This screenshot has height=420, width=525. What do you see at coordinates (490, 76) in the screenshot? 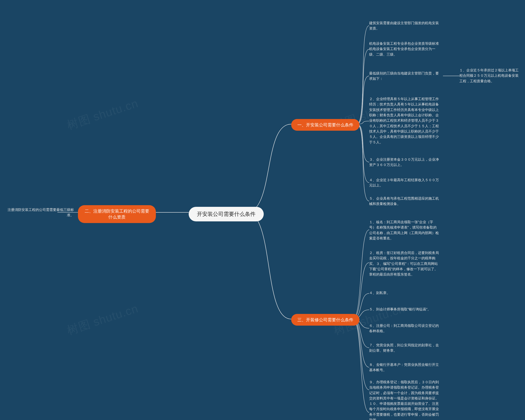
I see `leaf-b1-3-1: １、企业近５年承担过２项以上单项工程合同额２５０万元以上机电设备安装工程，工程质…` at bounding box center [490, 76].